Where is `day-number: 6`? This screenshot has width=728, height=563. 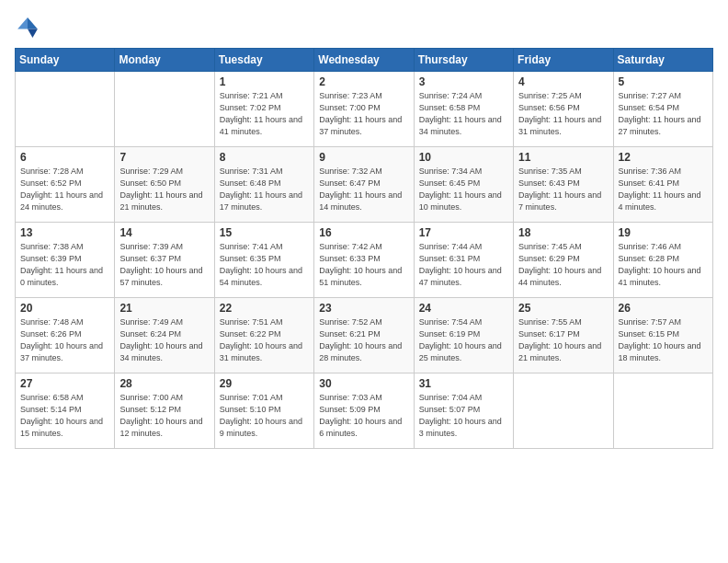
day-number: 6 is located at coordinates (64, 157).